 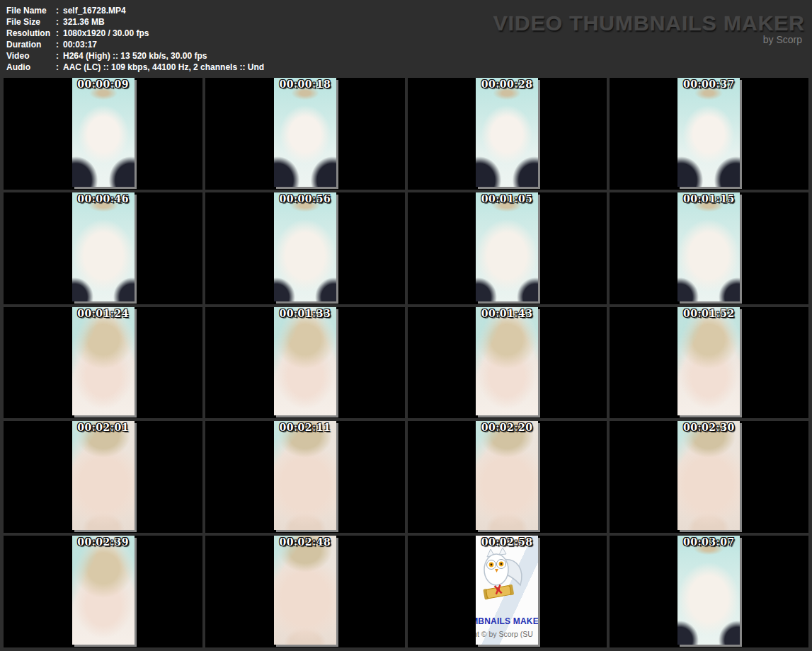 I want to click on file-info-row: Audio:AAC (LC) :: 109 kbps, 44100 Hz, 2 …, so click(x=135, y=67).